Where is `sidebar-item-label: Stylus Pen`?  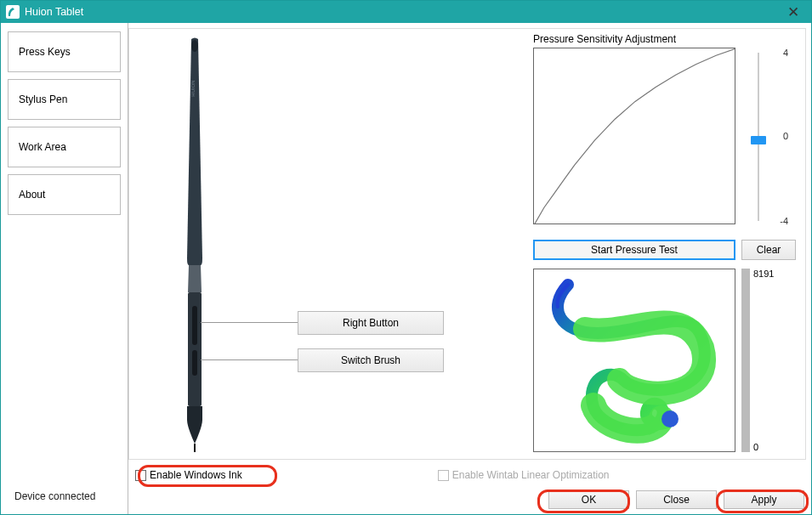
sidebar-item-label: Stylus Pen is located at coordinates (43, 99).